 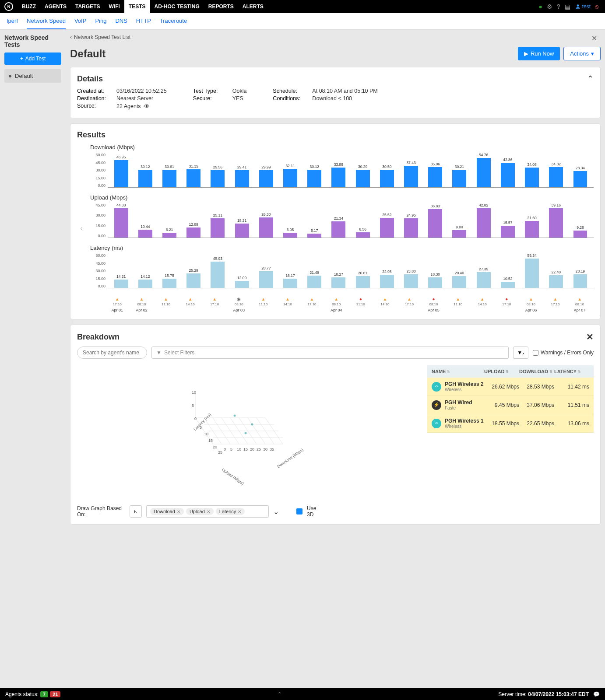 What do you see at coordinates (510, 424) in the screenshot?
I see `table-row: ⌔PGH Wireless 1Wireless18.55 Mbps22.65 M…` at bounding box center [510, 424].